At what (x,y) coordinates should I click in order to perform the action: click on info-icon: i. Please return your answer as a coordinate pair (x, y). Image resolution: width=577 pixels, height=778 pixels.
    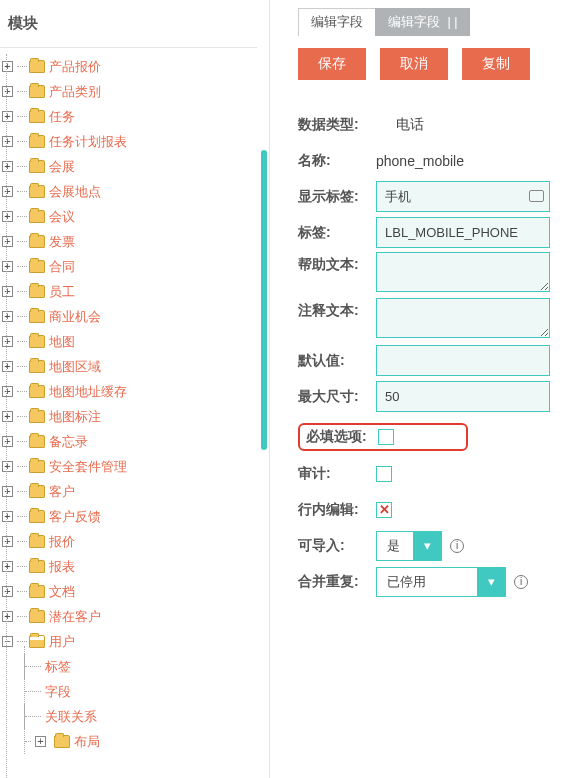
    Looking at the image, I should click on (521, 582).